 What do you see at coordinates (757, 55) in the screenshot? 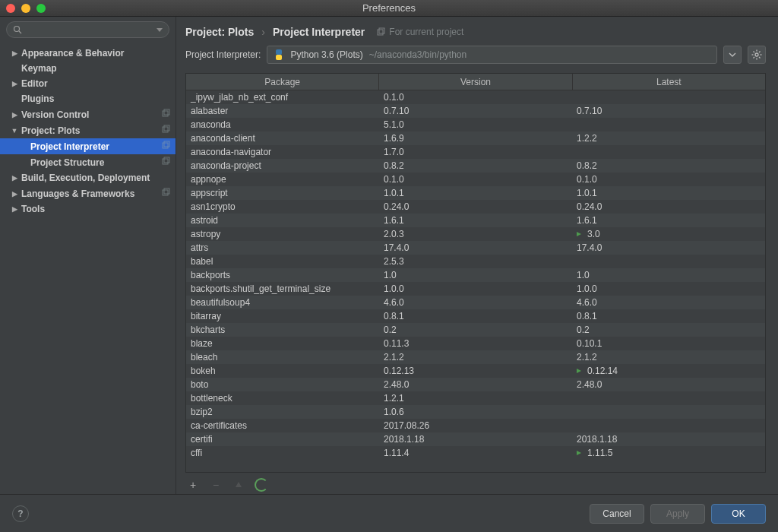
I see `interpreter-settings-button` at bounding box center [757, 55].